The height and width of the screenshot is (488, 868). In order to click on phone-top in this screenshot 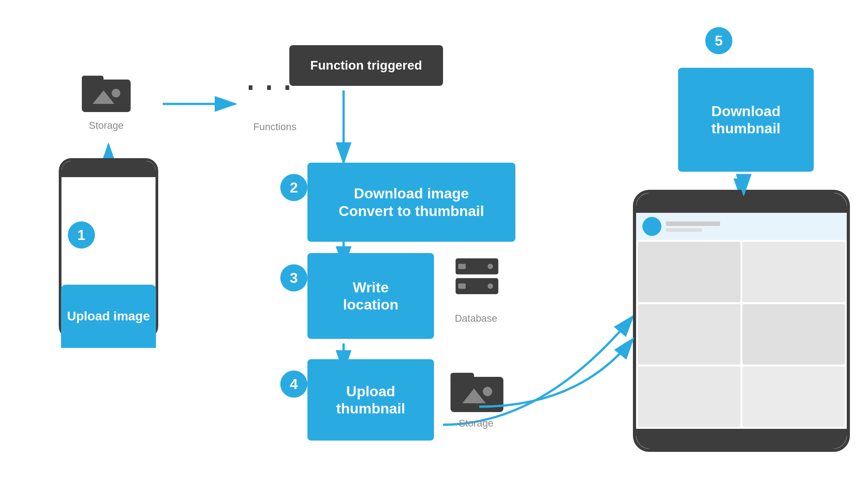, I will do `click(108, 169)`.